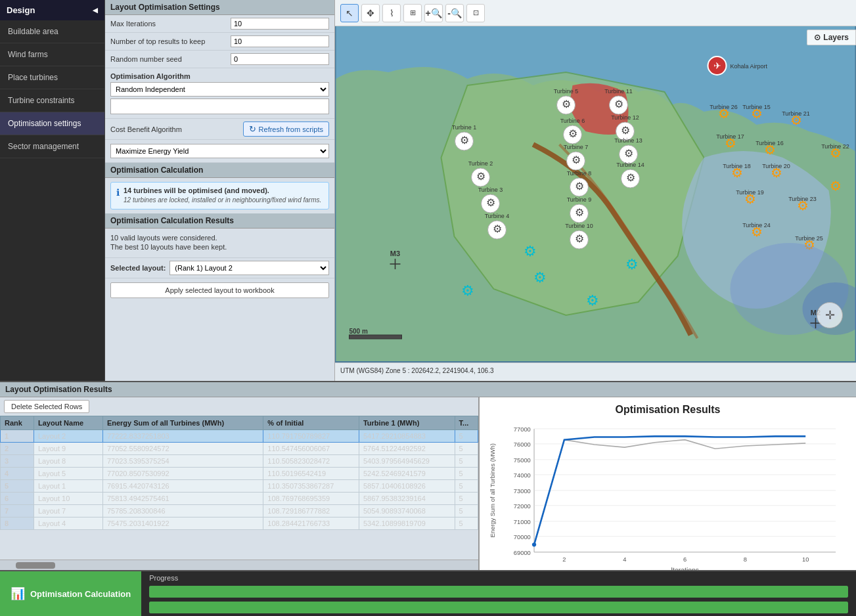 The height and width of the screenshot is (616, 856). What do you see at coordinates (219, 290) in the screenshot?
I see `apply-layout-button: Apply selected layout to workbook` at bounding box center [219, 290].